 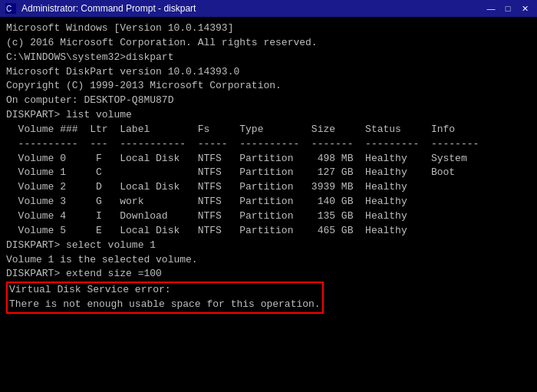 I want to click on console-line: Volume 1 C NTFS Partition 127 GB Healthy…, so click(x=268, y=173).